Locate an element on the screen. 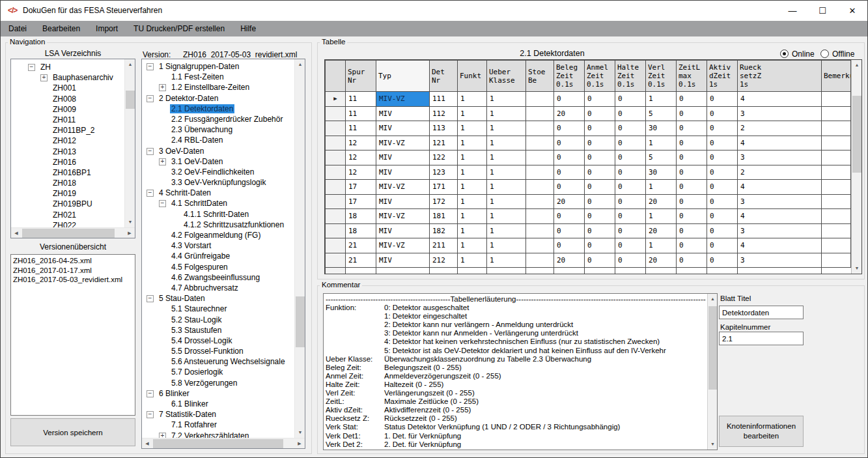 The width and height of the screenshot is (868, 458). grid-cell: 17 is located at coordinates (361, 202).